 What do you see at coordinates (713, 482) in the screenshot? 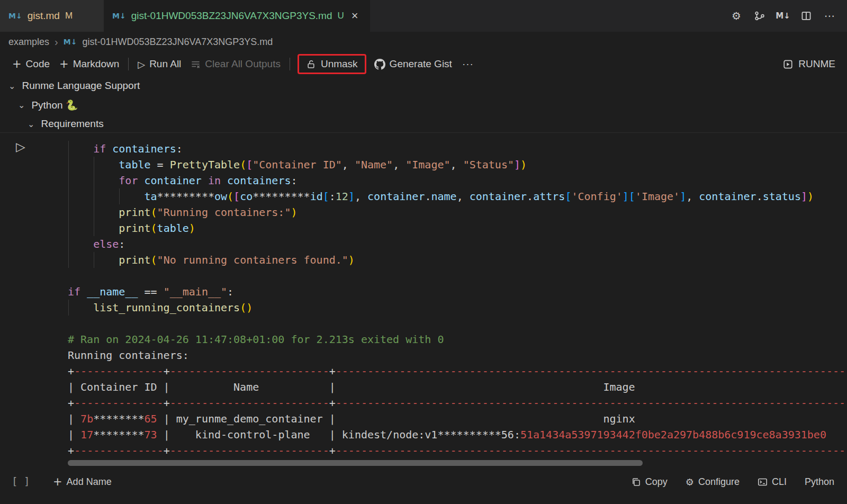
I see `configure-button: ⚙ Configure` at bounding box center [713, 482].